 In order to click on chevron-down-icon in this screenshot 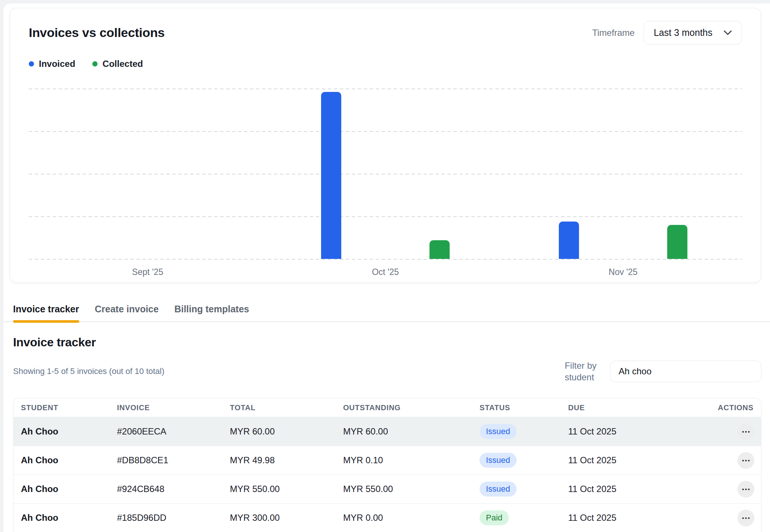, I will do `click(728, 33)`.